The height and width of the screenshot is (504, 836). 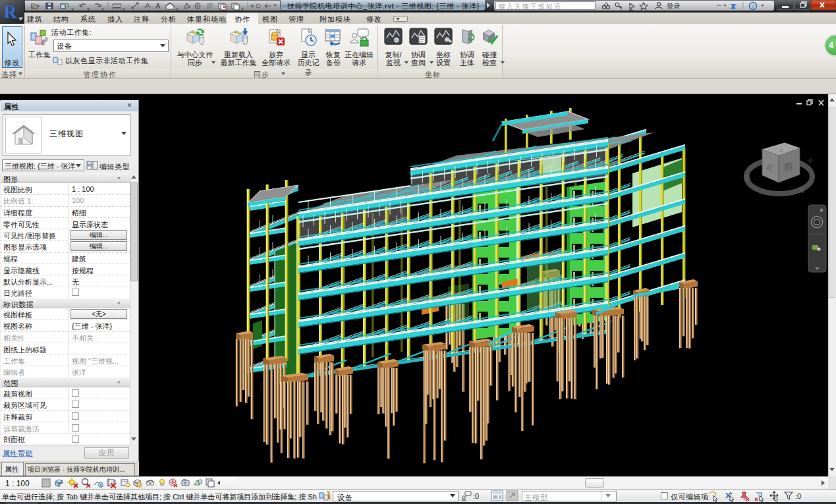 I want to click on svg-text: :0, so click(x=798, y=496).